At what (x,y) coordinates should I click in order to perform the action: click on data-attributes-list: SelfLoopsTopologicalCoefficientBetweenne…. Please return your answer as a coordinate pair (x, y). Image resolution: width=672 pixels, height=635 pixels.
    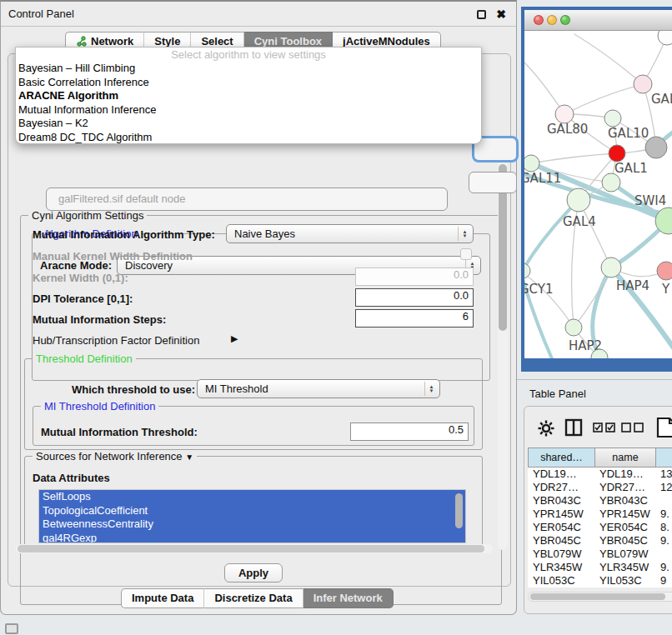
    Looking at the image, I should click on (252, 517).